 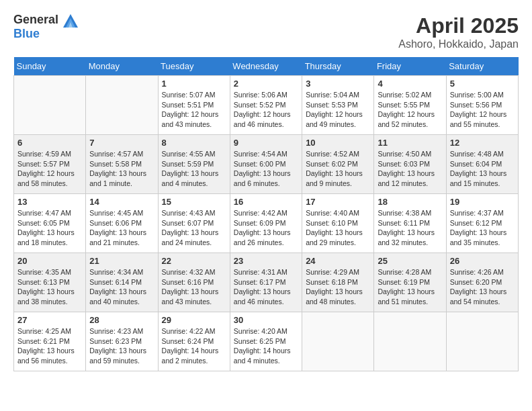 I want to click on day-number: 4, so click(x=410, y=83).